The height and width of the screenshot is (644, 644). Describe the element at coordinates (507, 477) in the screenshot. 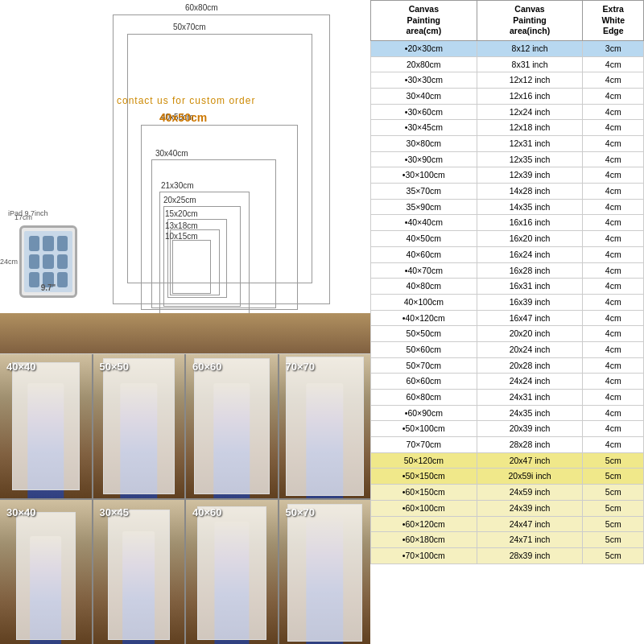

I see `table-row: •50×150cm20x59i inch5cm` at that location.